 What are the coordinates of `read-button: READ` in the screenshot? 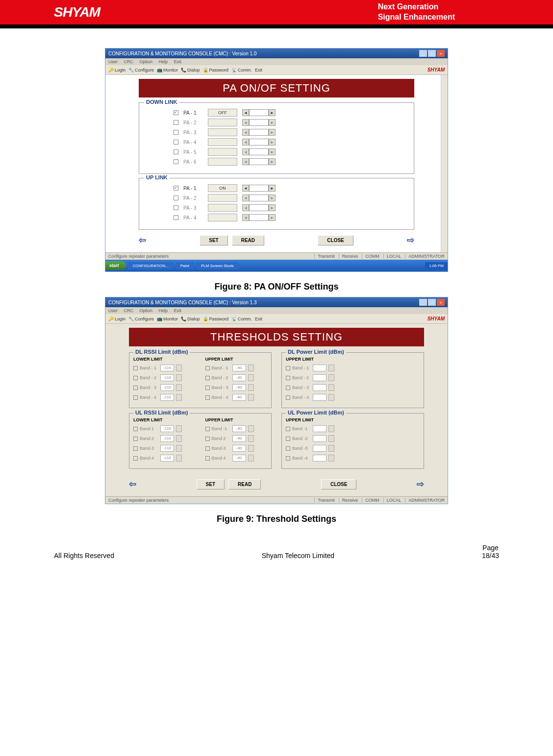 It's located at (248, 240).